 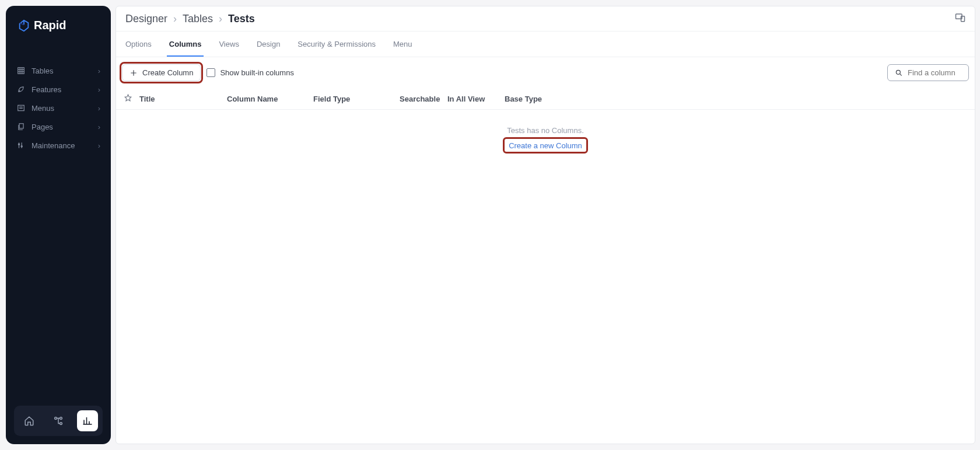 What do you see at coordinates (24, 26) in the screenshot?
I see `hexagon-icon` at bounding box center [24, 26].